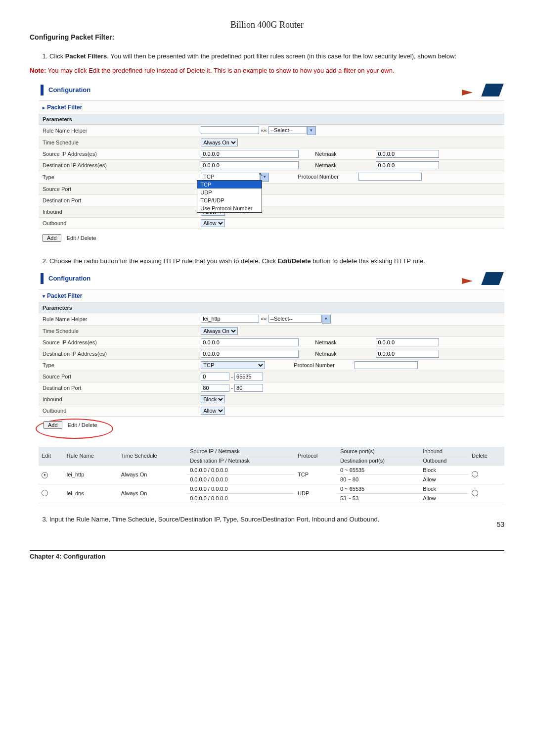 This screenshot has height=756, width=534. What do you see at coordinates (118, 365) in the screenshot?
I see `type-label-2: Type` at bounding box center [118, 365].